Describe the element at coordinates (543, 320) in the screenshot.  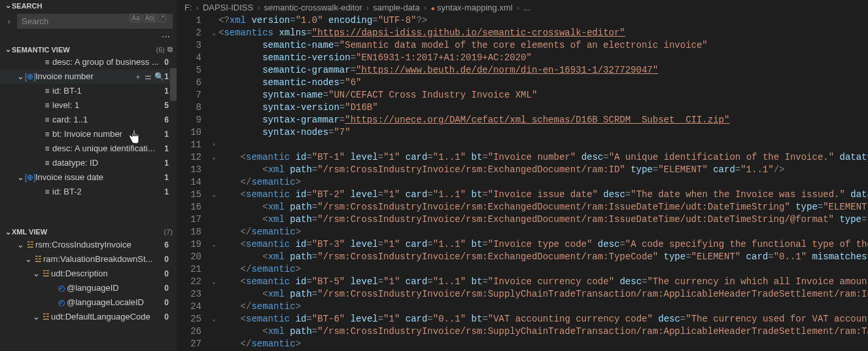
I see `code-line: <semantic id="BT-6" level="1" card="0..1…` at that location.